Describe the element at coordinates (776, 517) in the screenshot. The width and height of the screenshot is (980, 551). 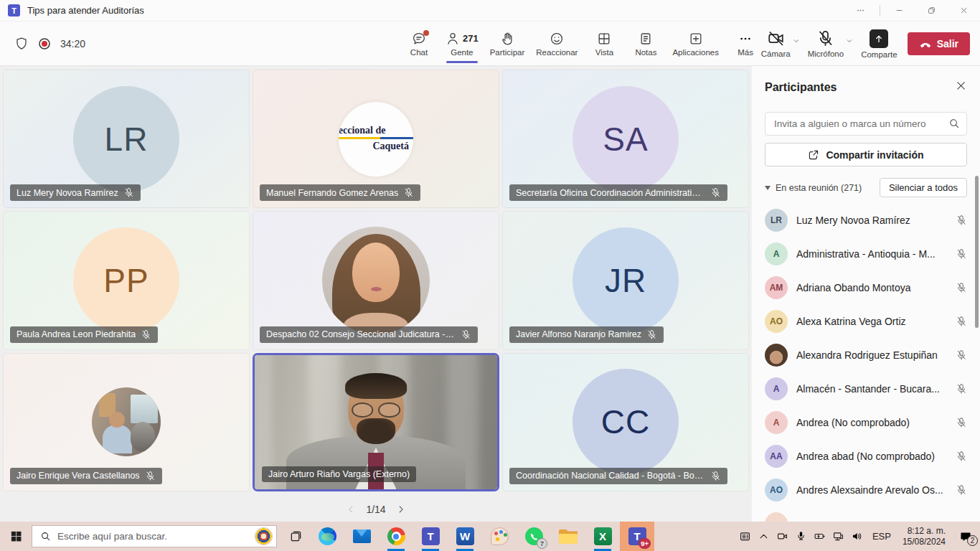
I see `avatar` at that location.